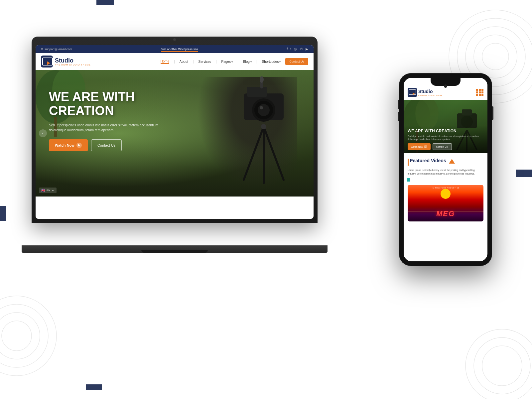 This screenshot has height=399, width=532. Describe the element at coordinates (47, 62) in the screenshot. I see `logo-icon` at that location.